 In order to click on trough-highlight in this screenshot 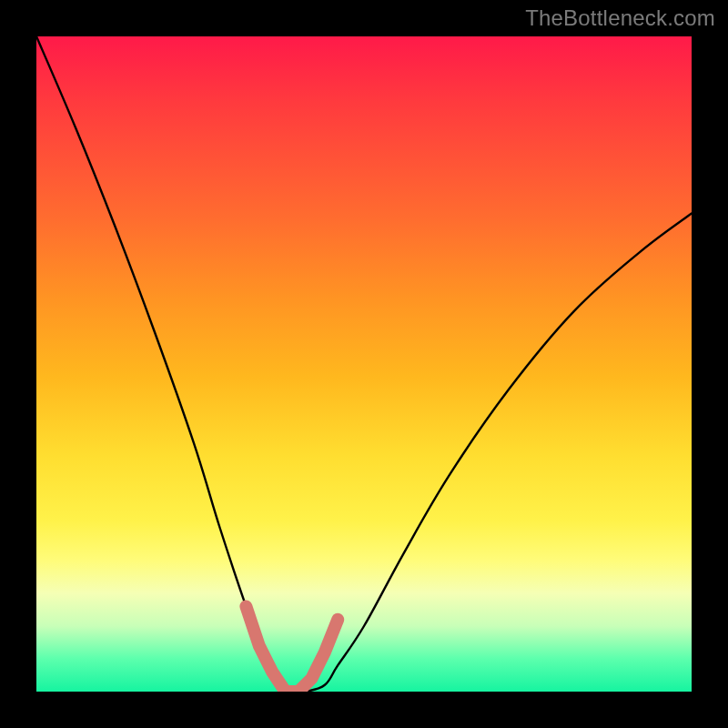, I will do `click(291, 649)`.